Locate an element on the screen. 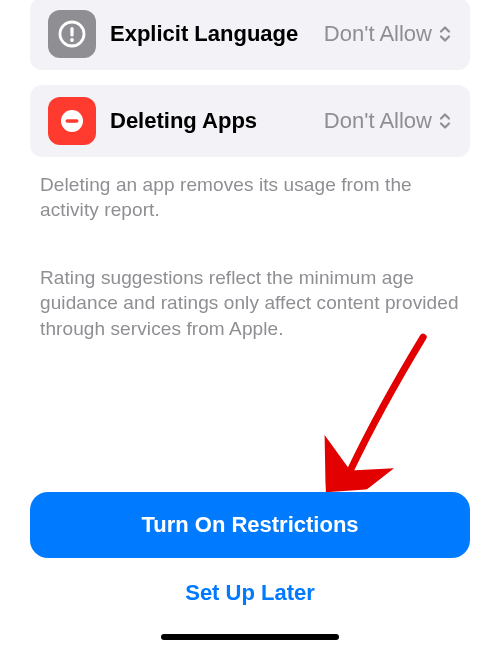 The height and width of the screenshot is (654, 500). minus-circle-icon is located at coordinates (72, 121).